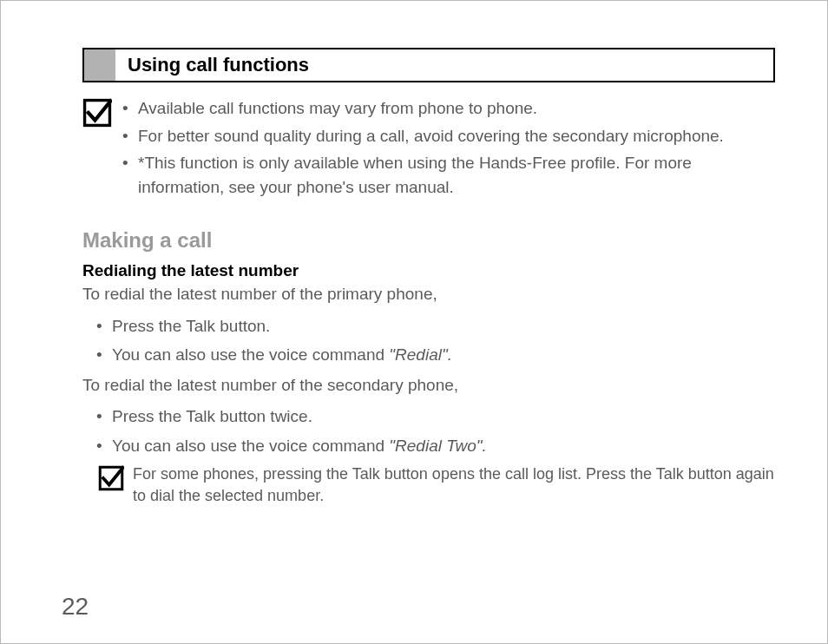  What do you see at coordinates (436, 430) in the screenshot?
I see `steps-list-secondary: Press the Talk button twice. You can als…` at bounding box center [436, 430].